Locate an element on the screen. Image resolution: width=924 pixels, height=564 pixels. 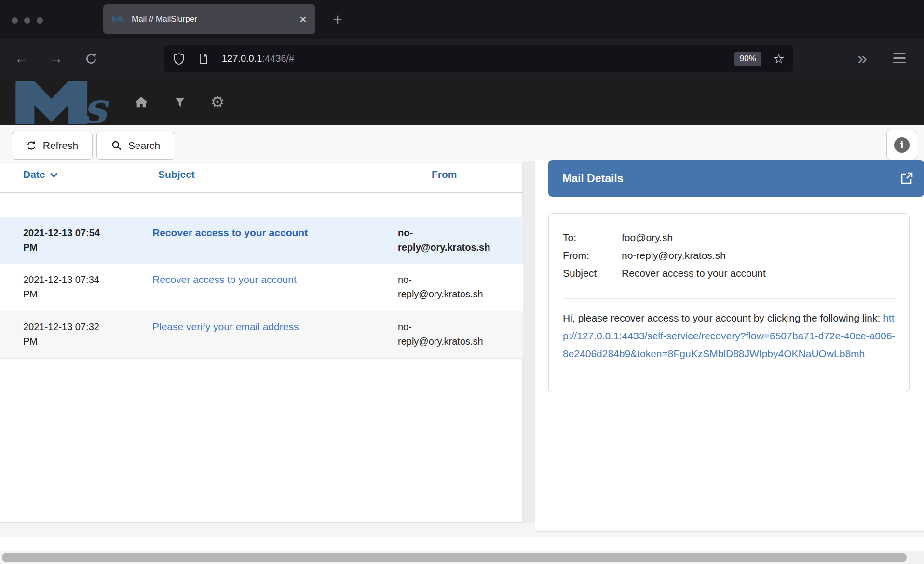
browser-tab: s Mail // MailSlurper × is located at coordinates (209, 19).